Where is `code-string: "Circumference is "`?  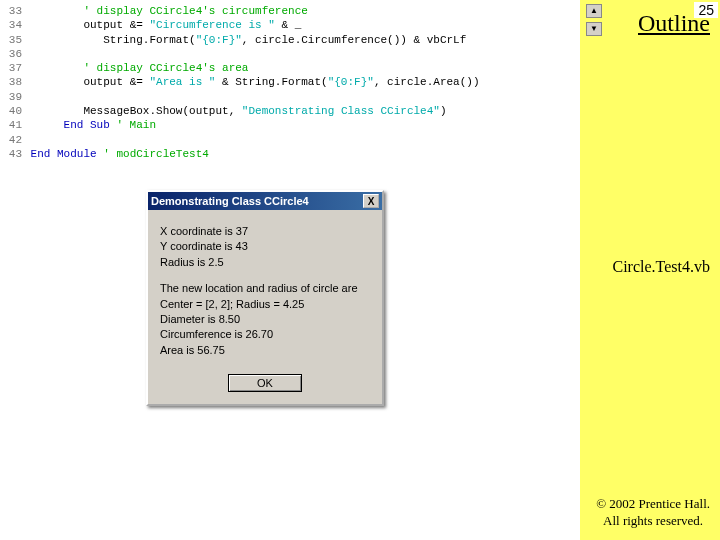 code-string: "Circumference is " is located at coordinates (212, 25).